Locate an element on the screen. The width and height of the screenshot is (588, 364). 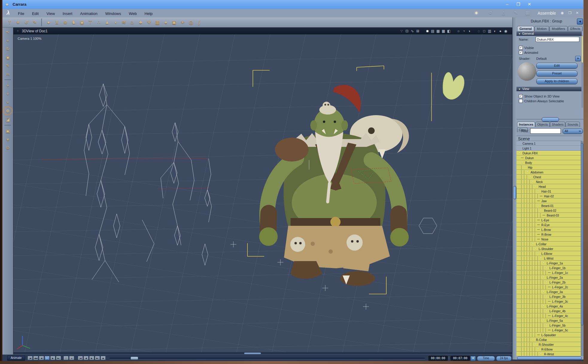
keyframe-button-0: |◀ is located at coordinates (80, 358).